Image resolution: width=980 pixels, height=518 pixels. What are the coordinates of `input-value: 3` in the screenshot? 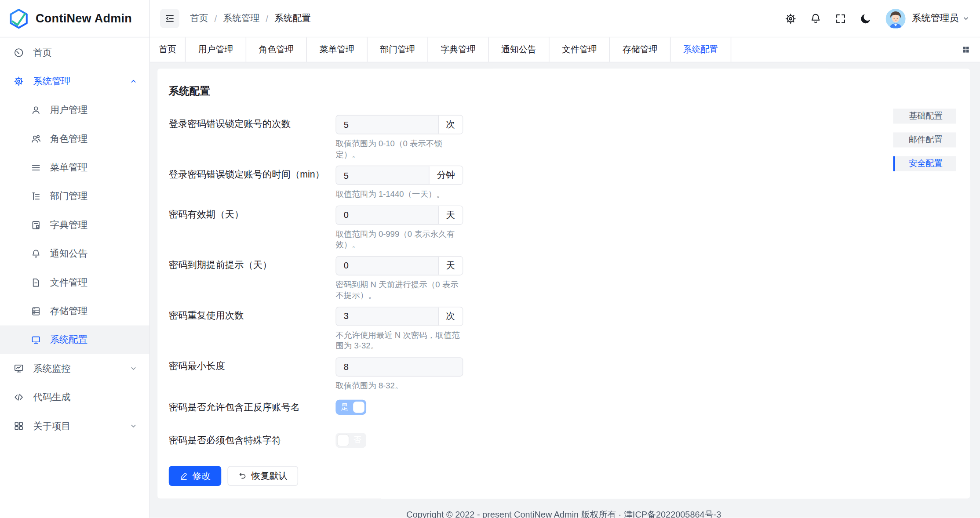 It's located at (387, 316).